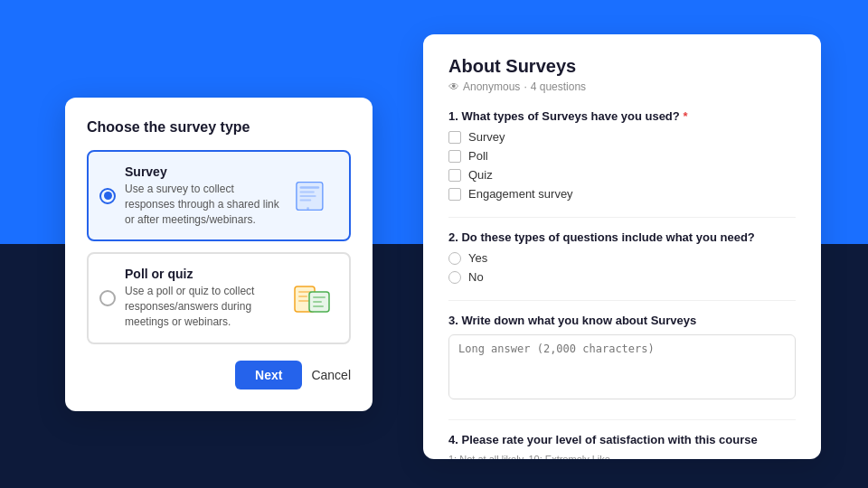  Describe the element at coordinates (203, 195) in the screenshot. I see `survey-option-content: Survey Use a survey to collect responses…` at that location.